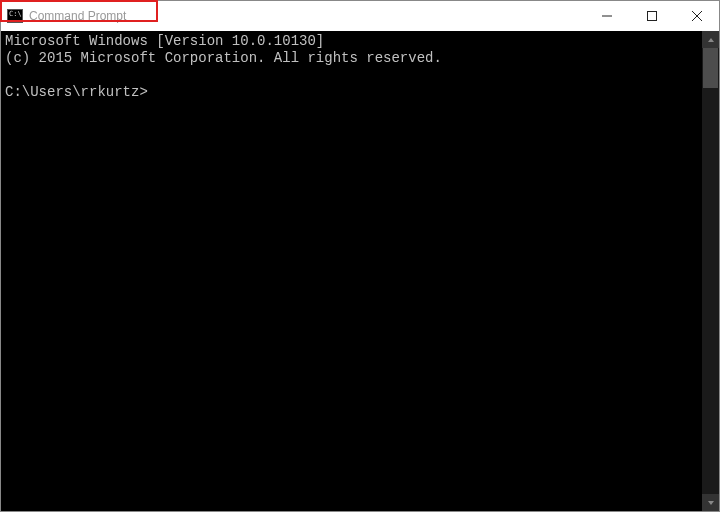 The height and width of the screenshot is (514, 722). What do you see at coordinates (64, 16) in the screenshot?
I see `title-left: C:\ Command Prompt` at bounding box center [64, 16].